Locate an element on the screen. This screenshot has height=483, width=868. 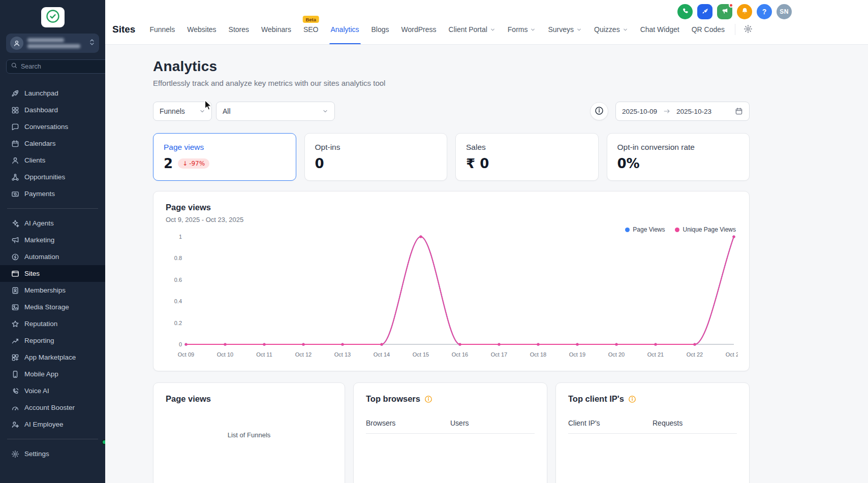
sites-settings-button is located at coordinates (748, 29).